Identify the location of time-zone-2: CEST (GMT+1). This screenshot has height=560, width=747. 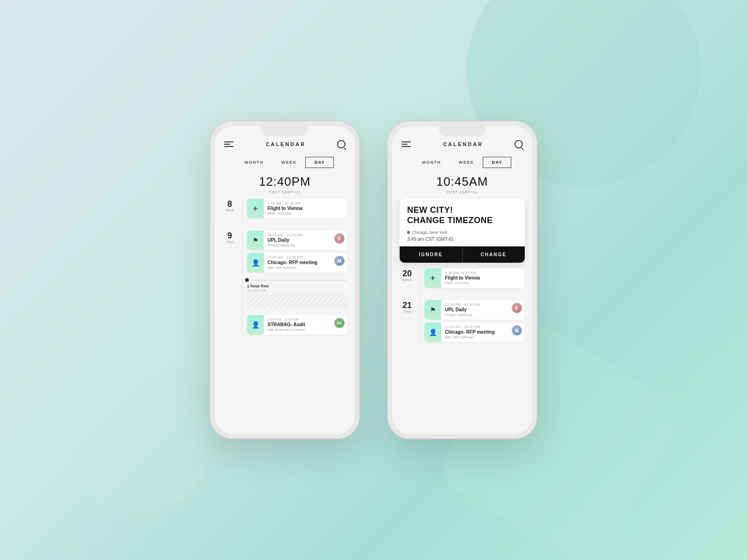
(462, 192).